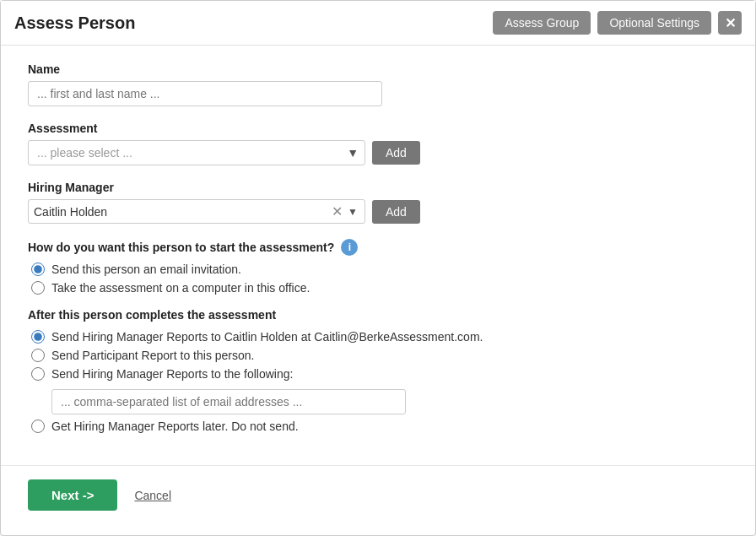  I want to click on hiring-manager-label: Hiring Manager, so click(378, 187).